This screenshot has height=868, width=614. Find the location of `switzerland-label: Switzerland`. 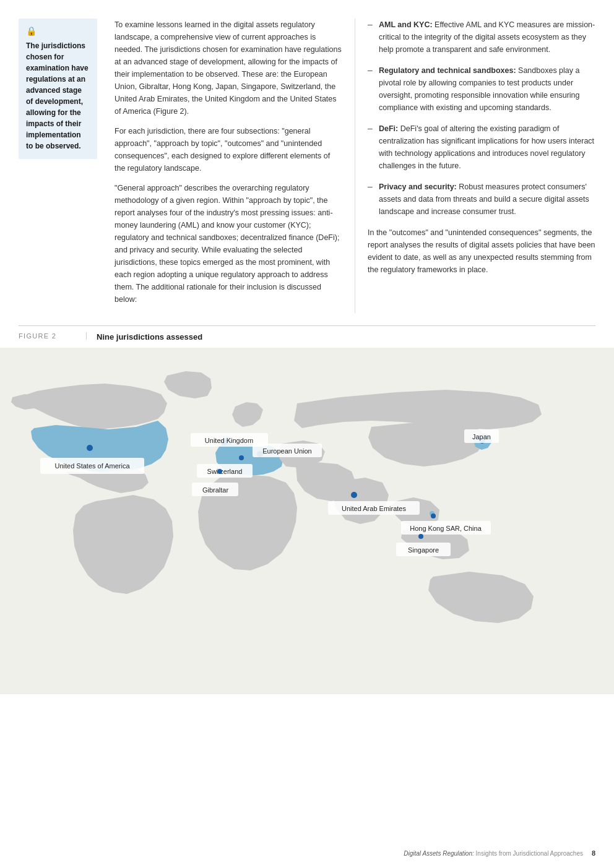

switzerland-label: Switzerland is located at coordinates (225, 471).